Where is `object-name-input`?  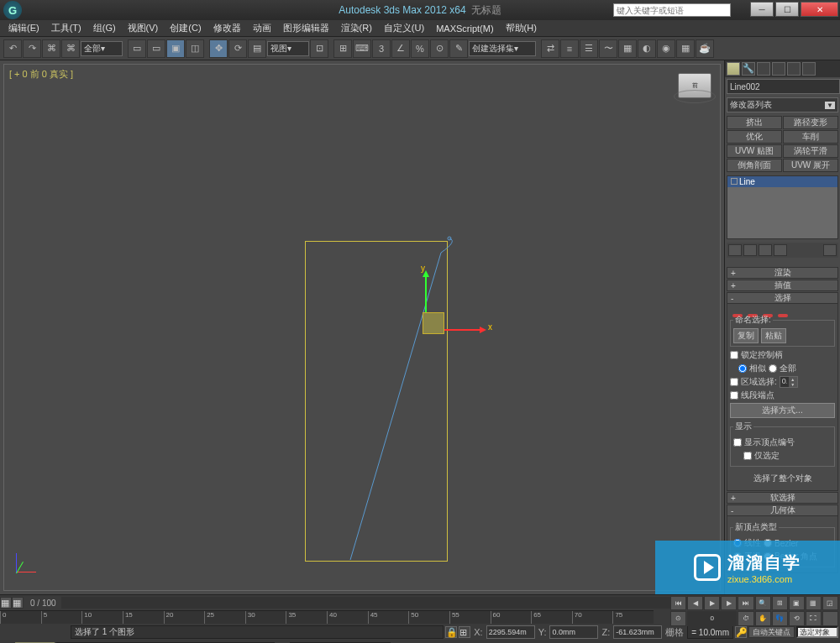 object-name-input is located at coordinates (783, 86).